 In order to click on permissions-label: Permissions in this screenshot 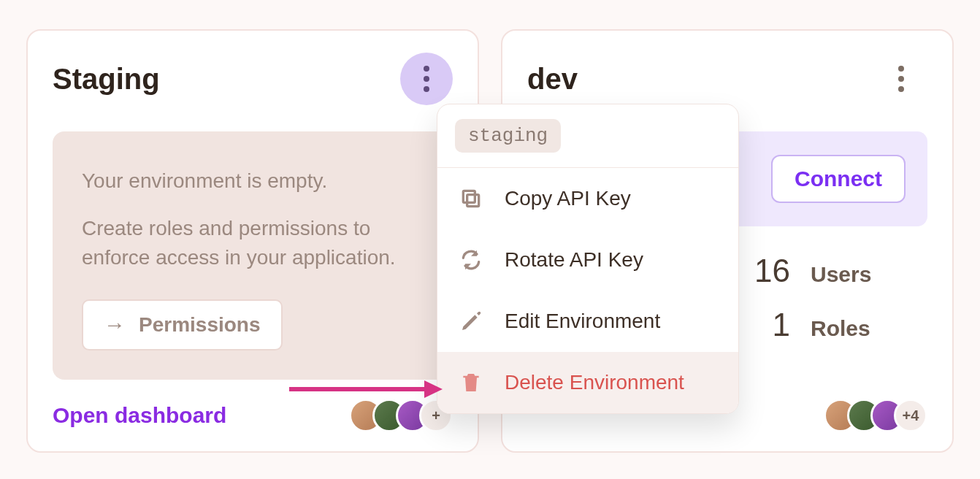, I will do `click(200, 325)`.